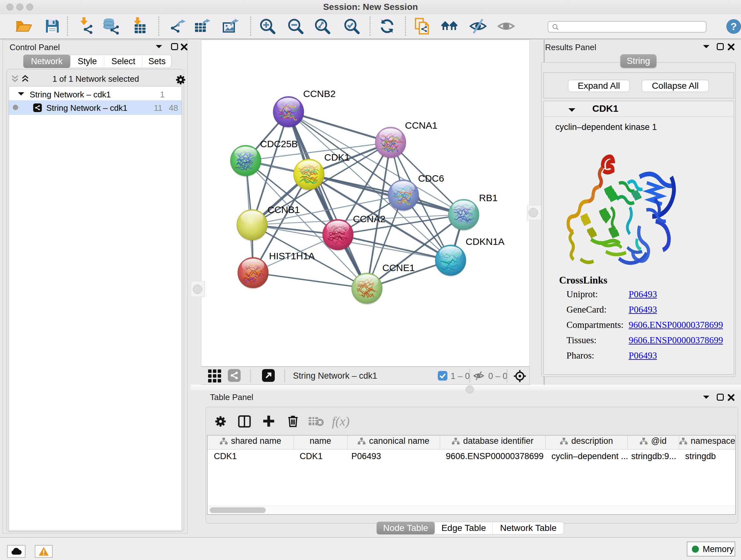 The image size is (741, 560). Describe the element at coordinates (320, 94) in the screenshot. I see `svg-text: CCNB2` at that location.